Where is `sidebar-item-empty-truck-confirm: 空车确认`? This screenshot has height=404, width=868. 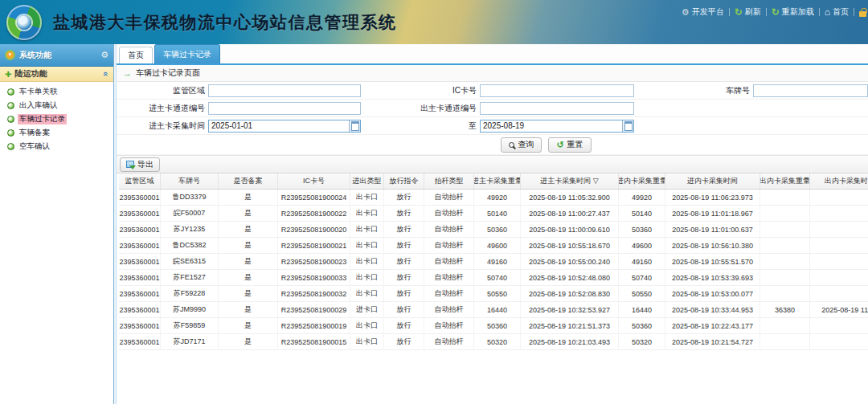
sidebar-item-empty-truck-confirm: 空车确认 is located at coordinates (60, 146).